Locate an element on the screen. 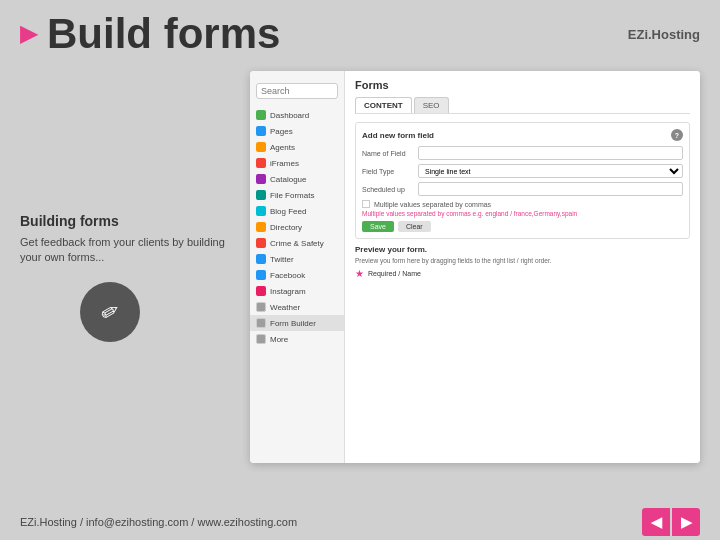 Image resolution: width=720 pixels, height=540 pixels. sidebar-item-label: Twitter is located at coordinates (282, 260).